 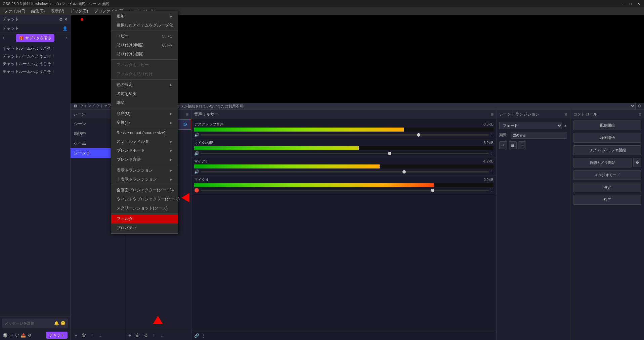 What do you see at coordinates (144, 26) in the screenshot?
I see `ctx-group: 選択したアイテムをグループ化` at bounding box center [144, 26].